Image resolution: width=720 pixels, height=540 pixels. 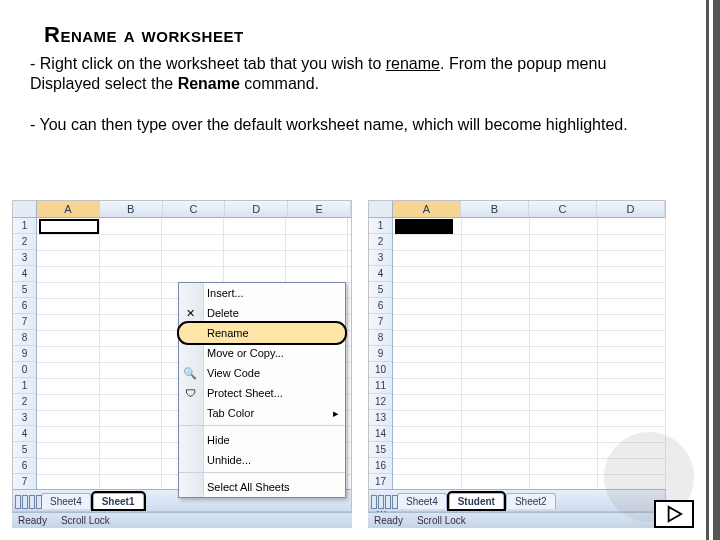 I want to click on row-header: 13, so click(x=380, y=418).